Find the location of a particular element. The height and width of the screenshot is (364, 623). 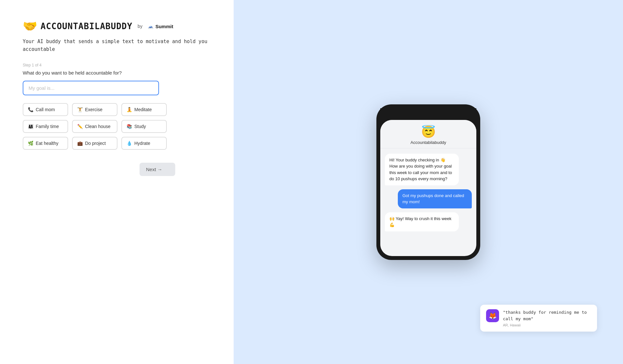

brand-summit: 🗻 Summit is located at coordinates (160, 26).